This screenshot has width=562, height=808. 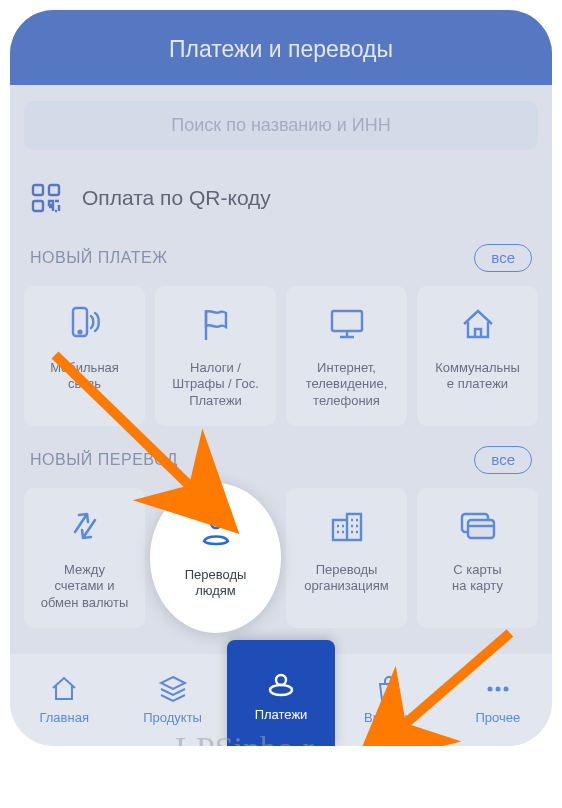 I want to click on search-input, so click(x=281, y=126).